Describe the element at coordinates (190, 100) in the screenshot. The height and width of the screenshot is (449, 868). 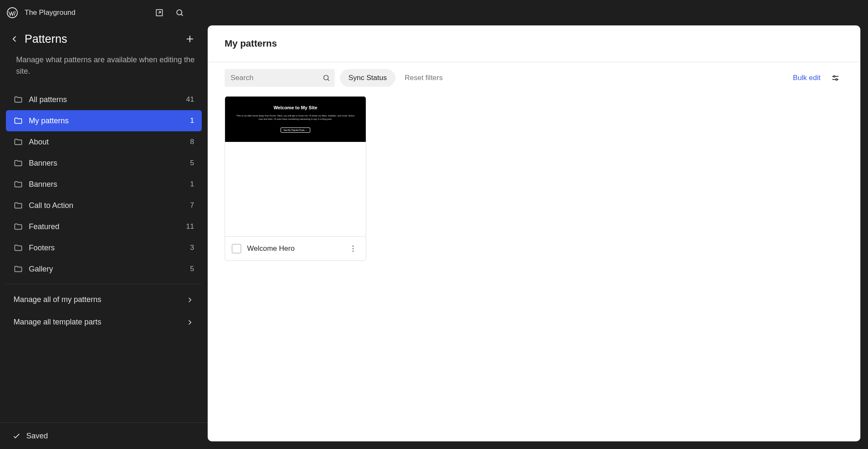
I see `sidebar-item-count: 41` at that location.